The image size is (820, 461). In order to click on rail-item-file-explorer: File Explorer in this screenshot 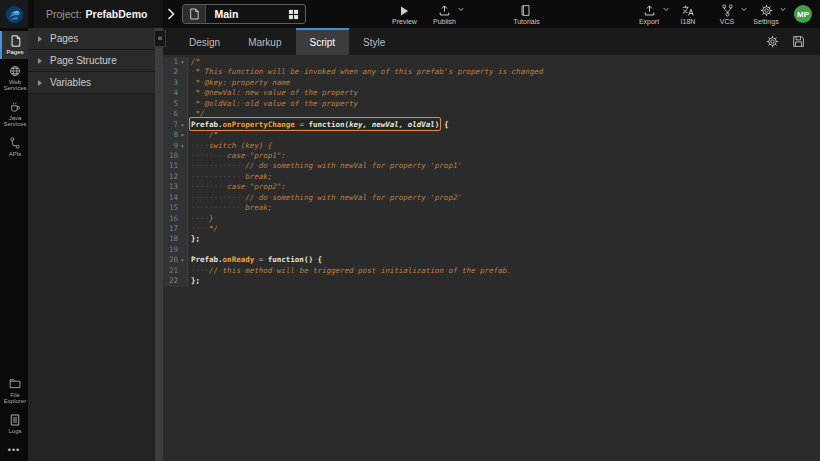, I will do `click(14, 391)`.